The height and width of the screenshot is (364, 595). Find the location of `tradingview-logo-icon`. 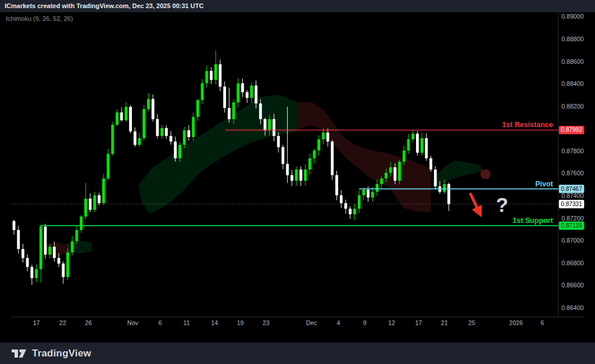

tradingview-logo-icon is located at coordinates (19, 354).